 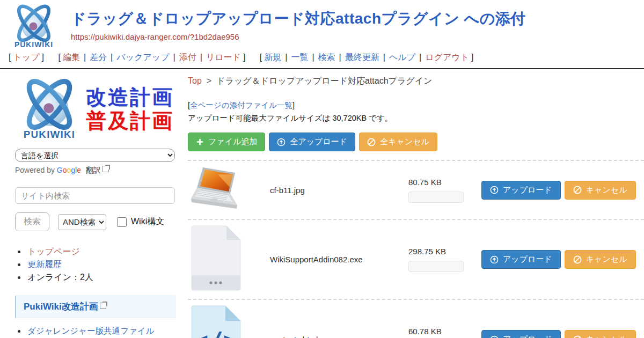 What do you see at coordinates (54, 251) in the screenshot?
I see `sidebar-link-toppage: トップページ` at bounding box center [54, 251].